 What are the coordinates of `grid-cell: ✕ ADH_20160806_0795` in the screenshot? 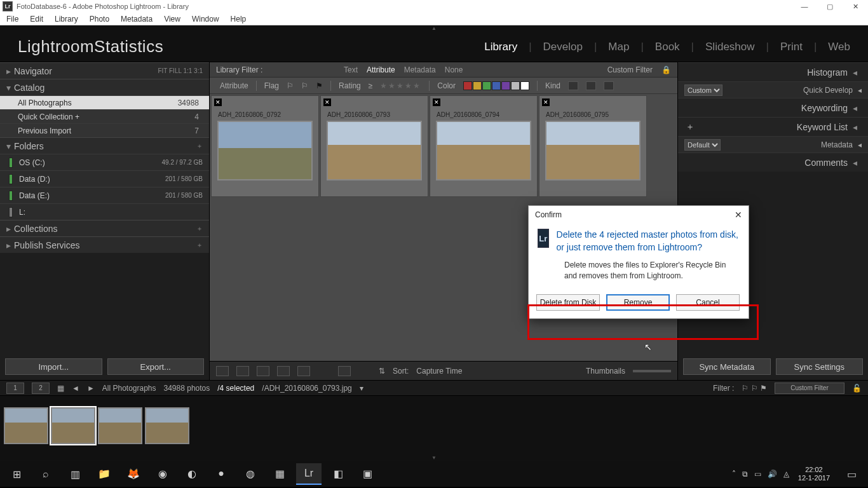 It's located at (593, 146).